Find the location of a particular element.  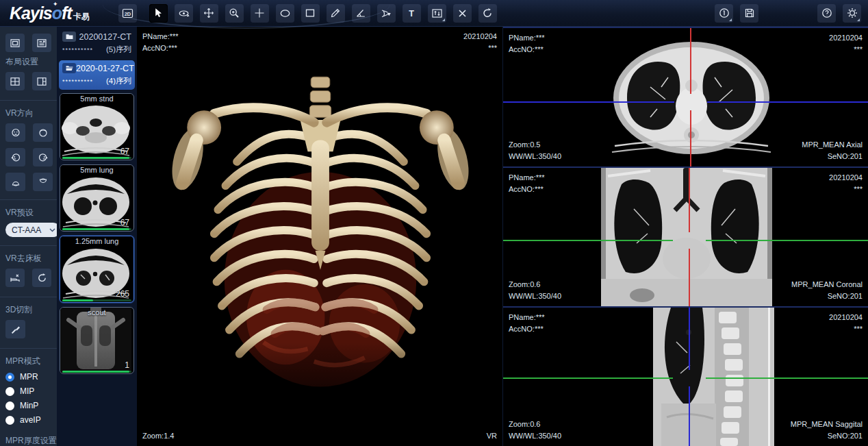

mpr-coronal-viewport: PName:***AccNO:*** 20210204*** Zoom:0.6W… is located at coordinates (686, 237).